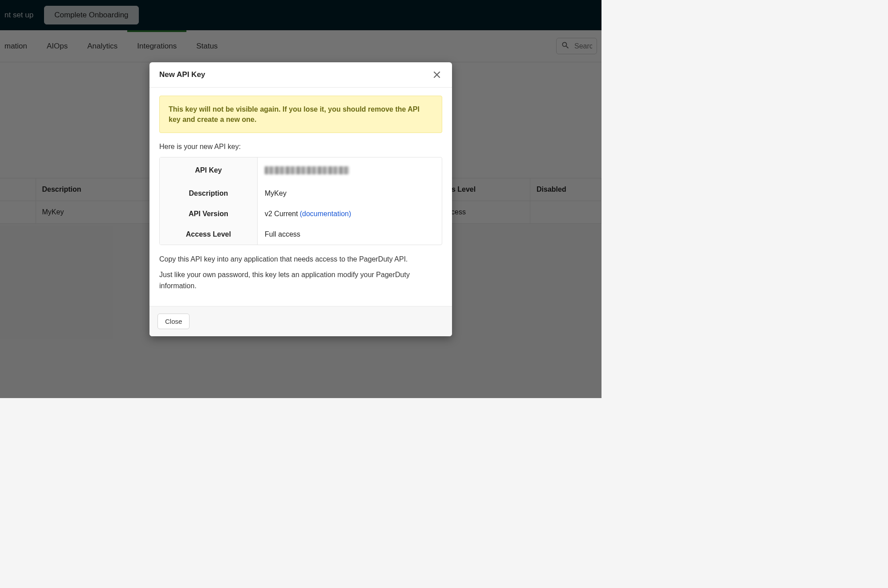  What do you see at coordinates (301, 114) in the screenshot?
I see `warning-banner: This key will not be visible again. If y…` at bounding box center [301, 114].